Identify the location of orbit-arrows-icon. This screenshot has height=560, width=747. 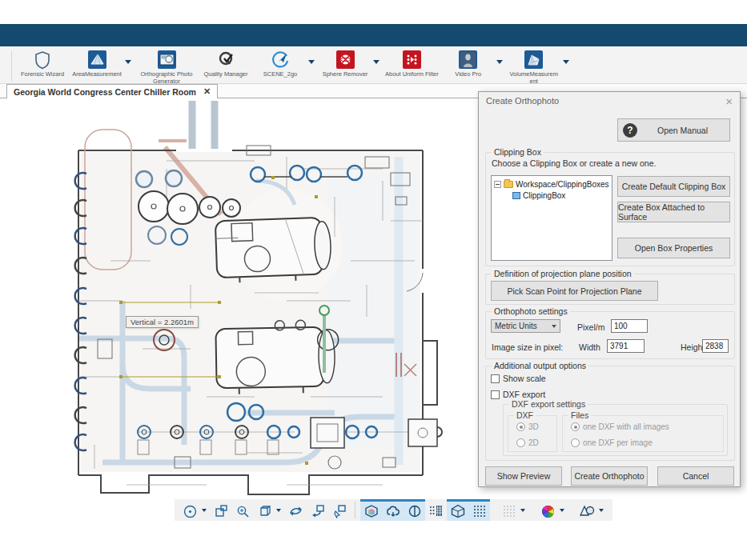
(296, 511).